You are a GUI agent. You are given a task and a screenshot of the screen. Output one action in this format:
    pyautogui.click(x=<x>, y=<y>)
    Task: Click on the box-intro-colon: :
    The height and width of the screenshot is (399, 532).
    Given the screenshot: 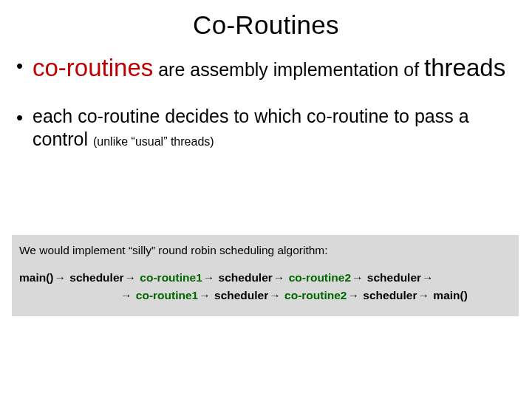 What is the action you would take?
    pyautogui.click(x=326, y=250)
    